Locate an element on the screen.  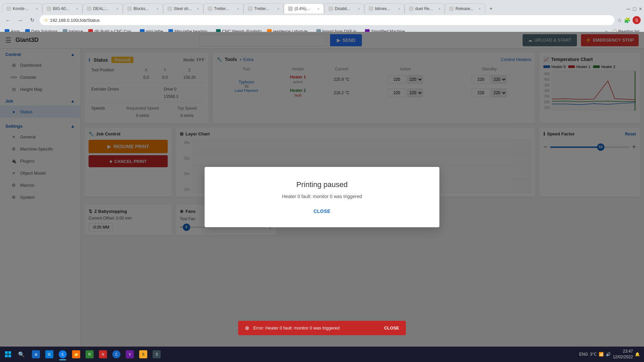
taskbar-app-7: C is located at coordinates (116, 354).